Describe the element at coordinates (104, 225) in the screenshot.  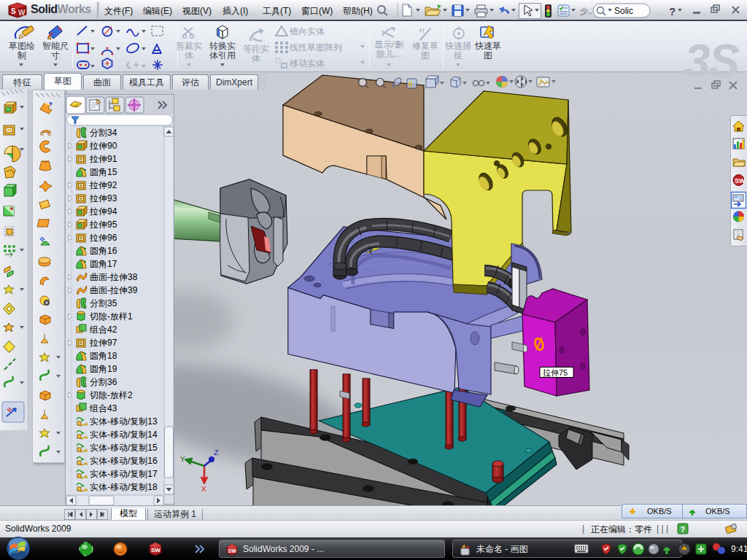
I see `svg-text: 拉伸95` at that location.